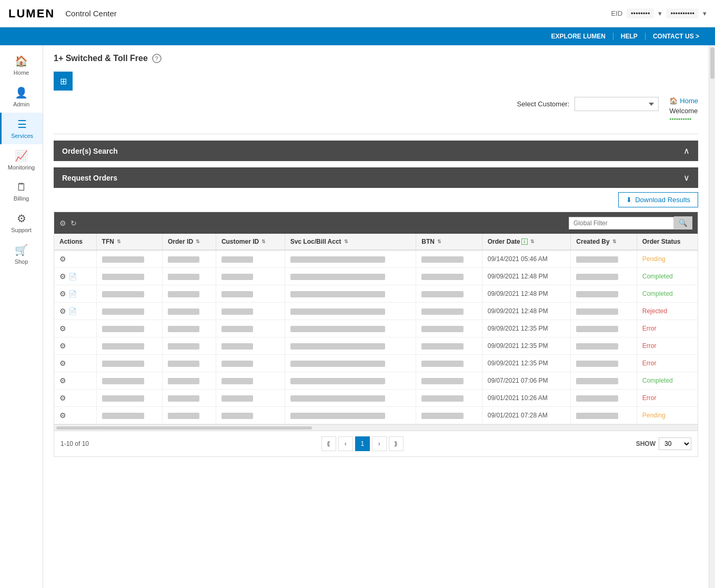  What do you see at coordinates (184, 294) in the screenshot?
I see `order-id-value` at bounding box center [184, 294].